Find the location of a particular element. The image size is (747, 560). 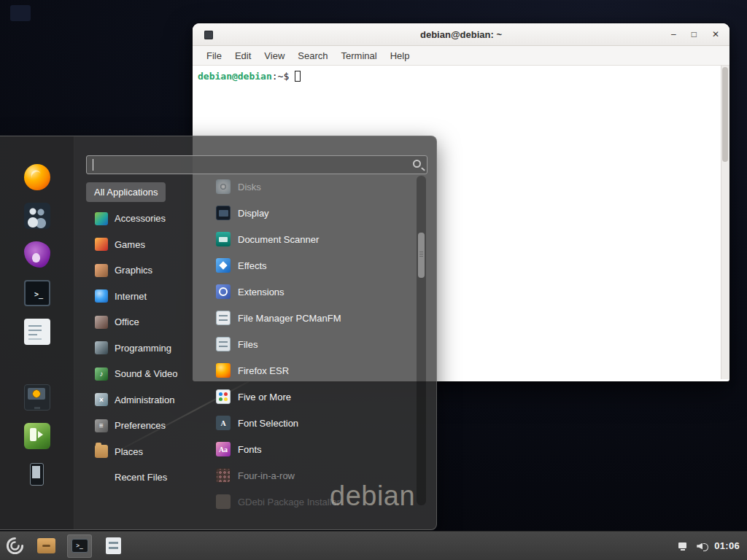

menu-view: View is located at coordinates (274, 55).